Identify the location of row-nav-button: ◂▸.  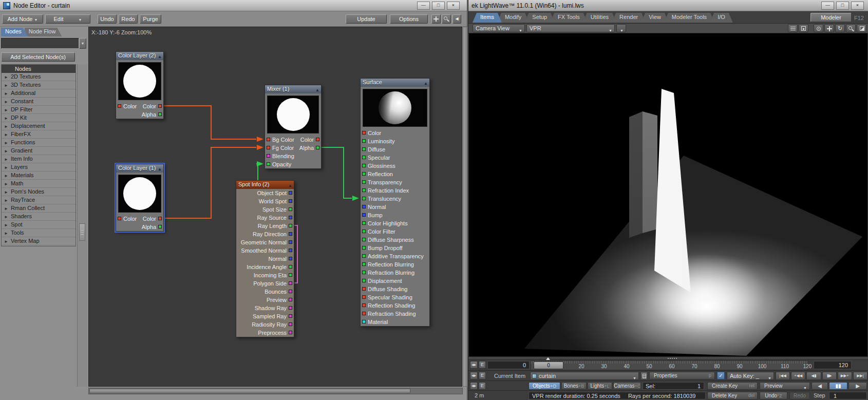
(474, 376).